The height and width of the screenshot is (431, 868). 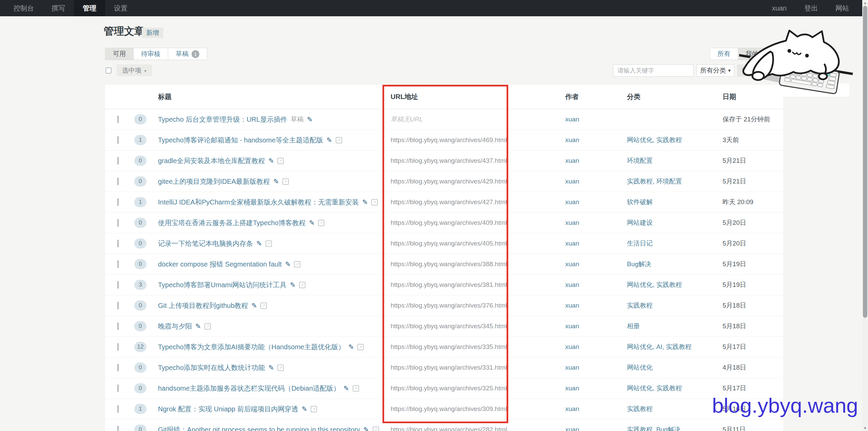 What do you see at coordinates (675, 161) in the screenshot?
I see `category-links: 环境配置` at bounding box center [675, 161].